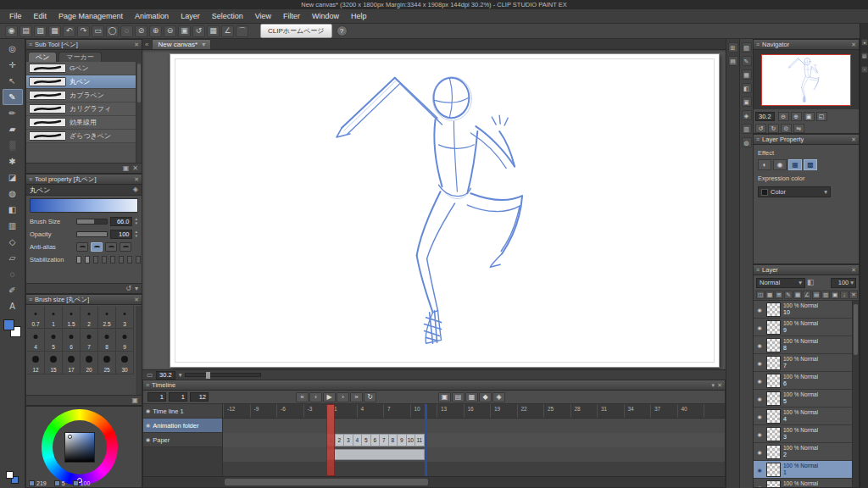 The width and height of the screenshot is (868, 488). I want to click on collapsed-panel-icon-6: ◈, so click(747, 115).